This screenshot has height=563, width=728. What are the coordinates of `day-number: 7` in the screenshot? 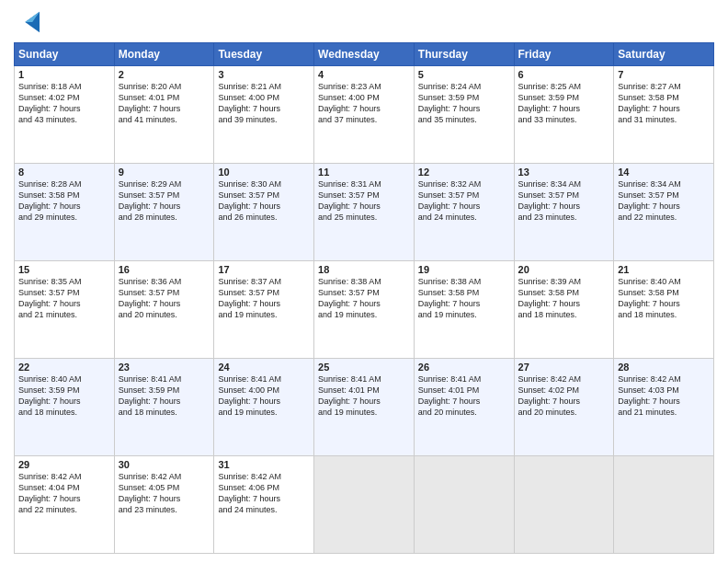 It's located at (664, 75).